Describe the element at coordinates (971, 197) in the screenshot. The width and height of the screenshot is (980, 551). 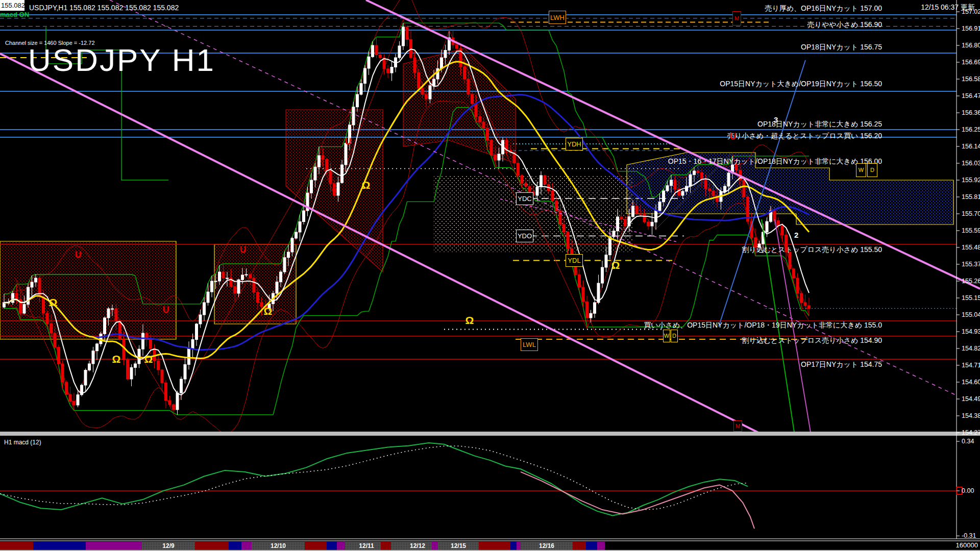
I see `price-tick-label: 155.810` at that location.